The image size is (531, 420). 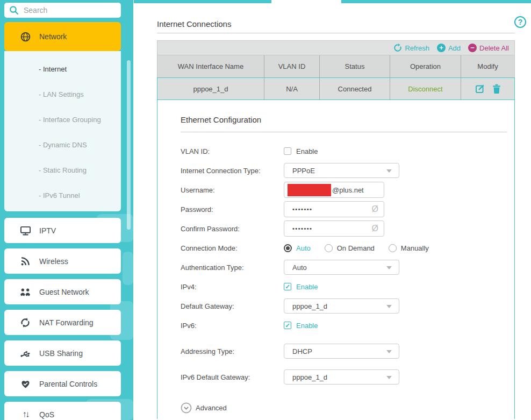 What do you see at coordinates (232, 326) in the screenshot?
I see `ipv6-label: IPv6:` at bounding box center [232, 326].